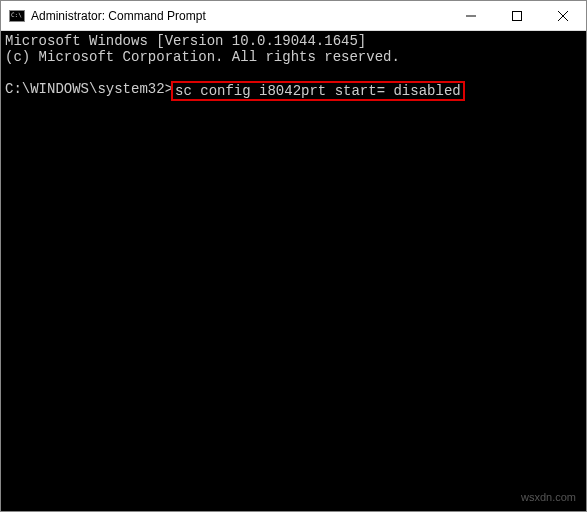  Describe the element at coordinates (240, 16) in the screenshot. I see `window-title: Administrator: Command Prompt` at that location.